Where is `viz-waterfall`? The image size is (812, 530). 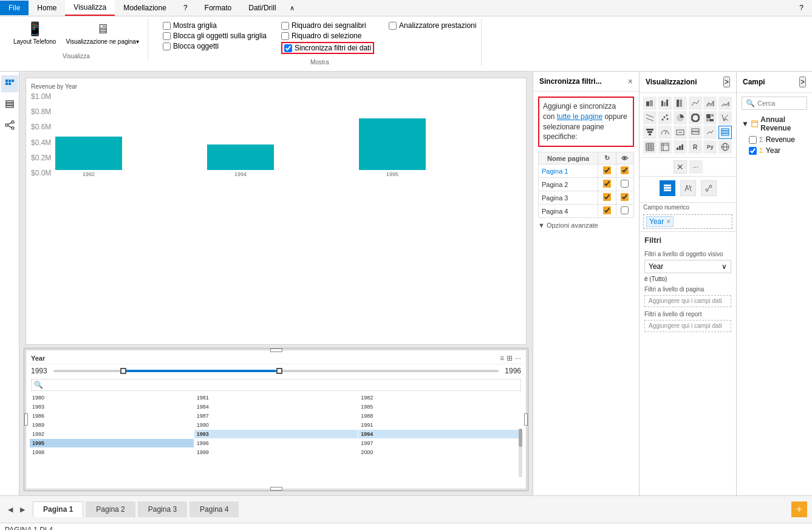
viz-waterfall is located at coordinates (680, 147).